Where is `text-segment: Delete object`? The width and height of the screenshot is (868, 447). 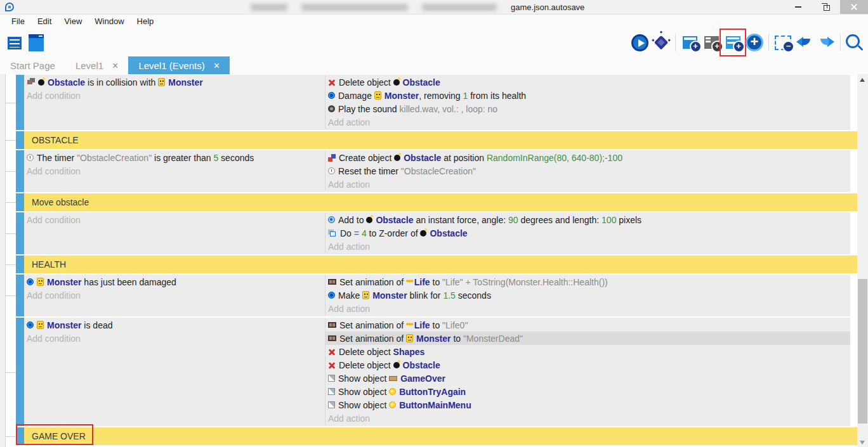 text-segment: Delete object is located at coordinates (366, 352).